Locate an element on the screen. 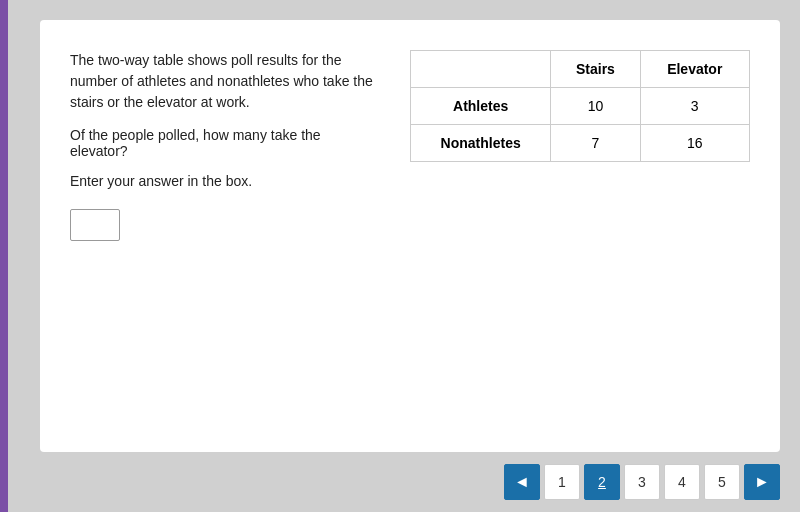 Image resolution: width=800 pixels, height=512 pixels. table-cell-athletes-stairs: 10 is located at coordinates (596, 106).